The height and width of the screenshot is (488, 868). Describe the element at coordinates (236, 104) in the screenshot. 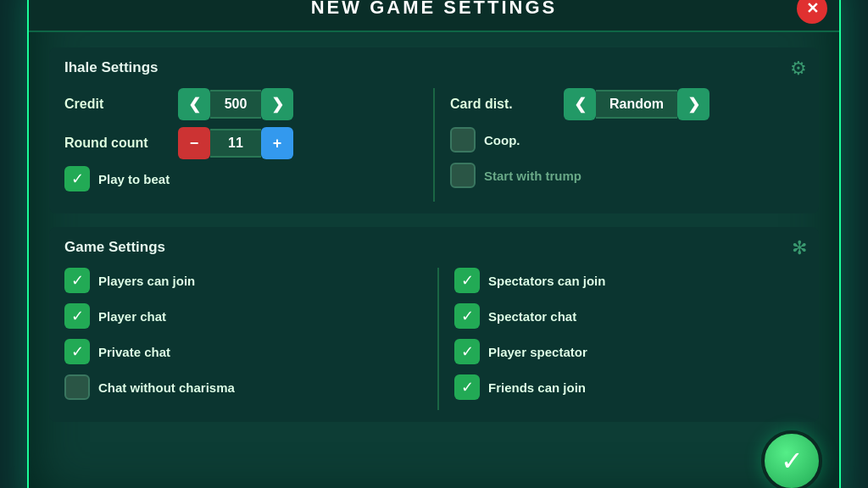

I see `credit-value: 500` at that location.